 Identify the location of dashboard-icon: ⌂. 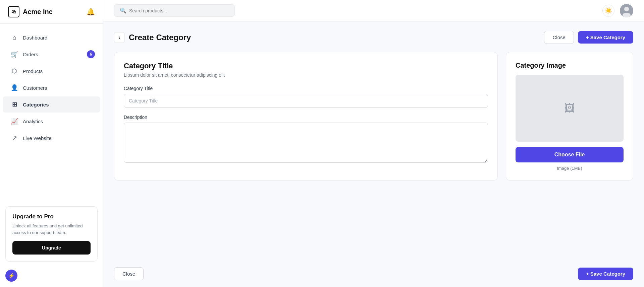
(14, 38).